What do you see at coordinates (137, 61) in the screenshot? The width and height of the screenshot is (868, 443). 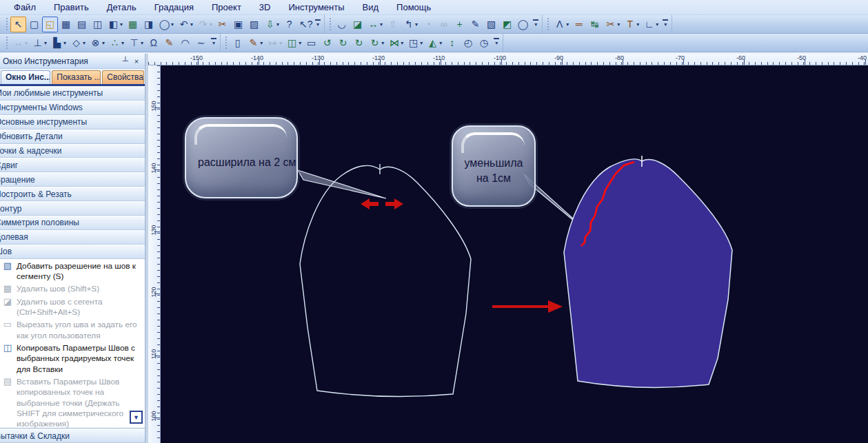 I see `close-icon: ×` at bounding box center [137, 61].